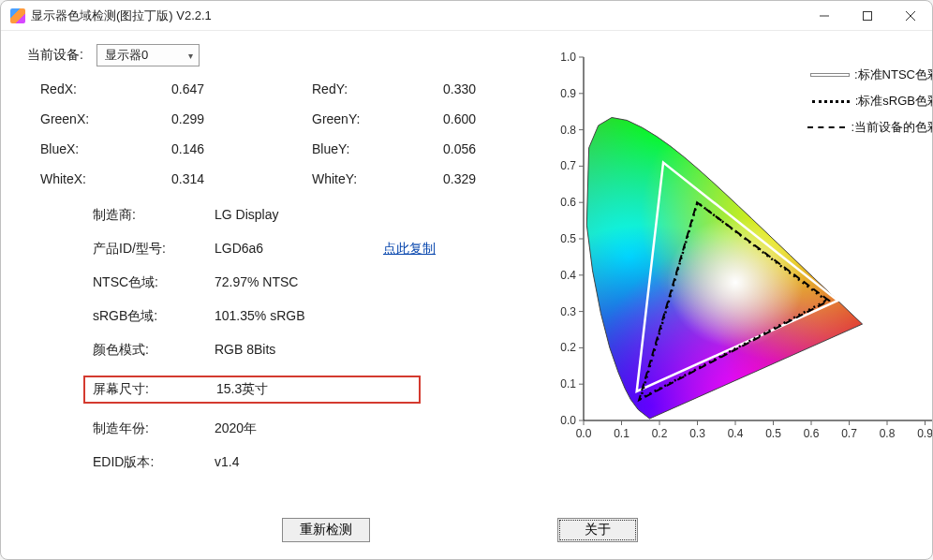  Describe the element at coordinates (824, 16) in the screenshot. I see `minimize-button` at that location.